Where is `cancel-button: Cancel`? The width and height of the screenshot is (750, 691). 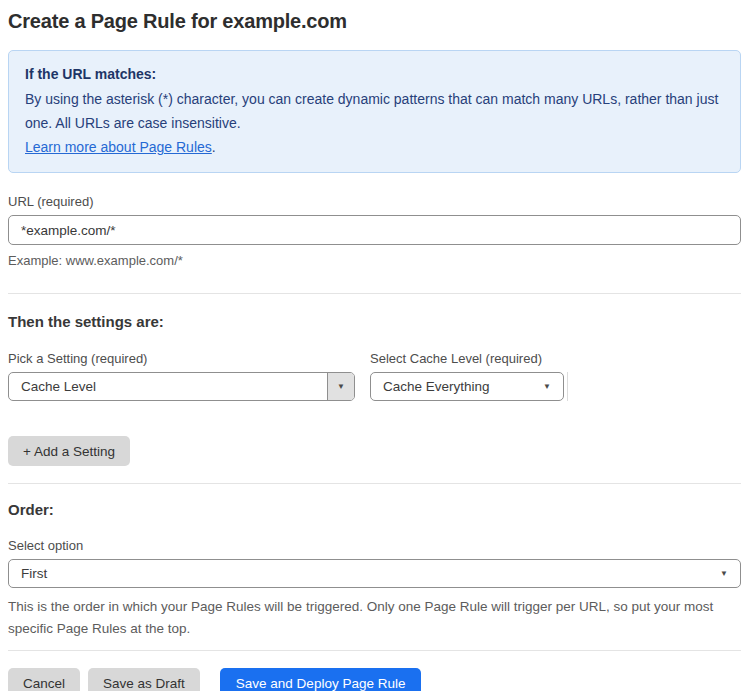
cancel-button: Cancel is located at coordinates (44, 680).